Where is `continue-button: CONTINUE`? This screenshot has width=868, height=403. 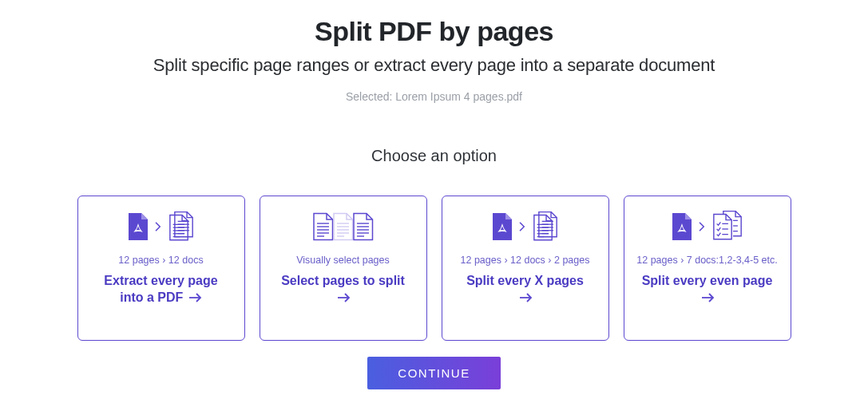 continue-button: CONTINUE is located at coordinates (434, 373).